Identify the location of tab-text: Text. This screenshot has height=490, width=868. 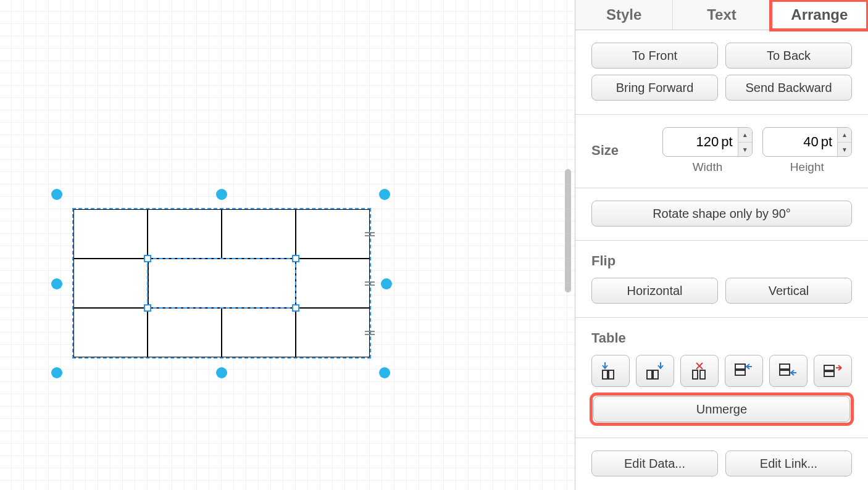
(721, 15).